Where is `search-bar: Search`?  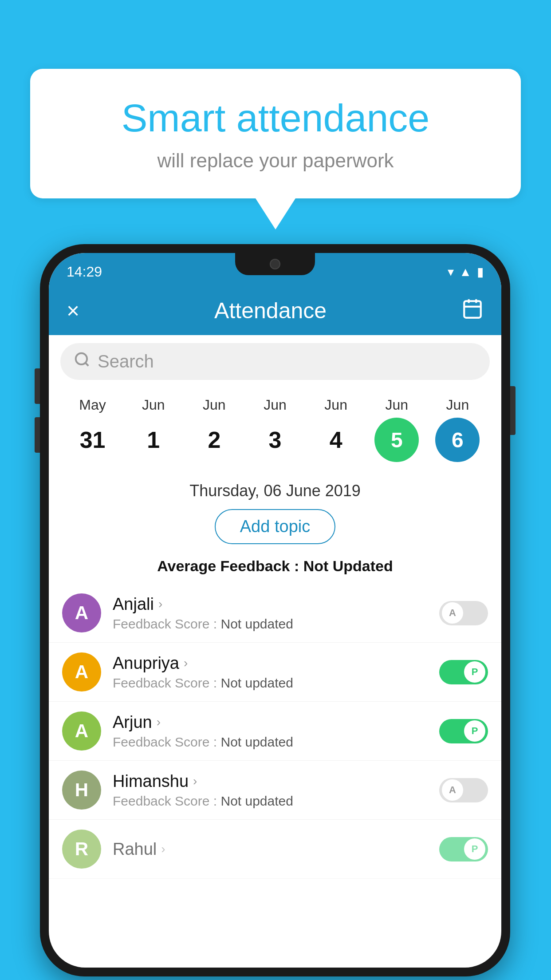 search-bar: Search is located at coordinates (275, 361).